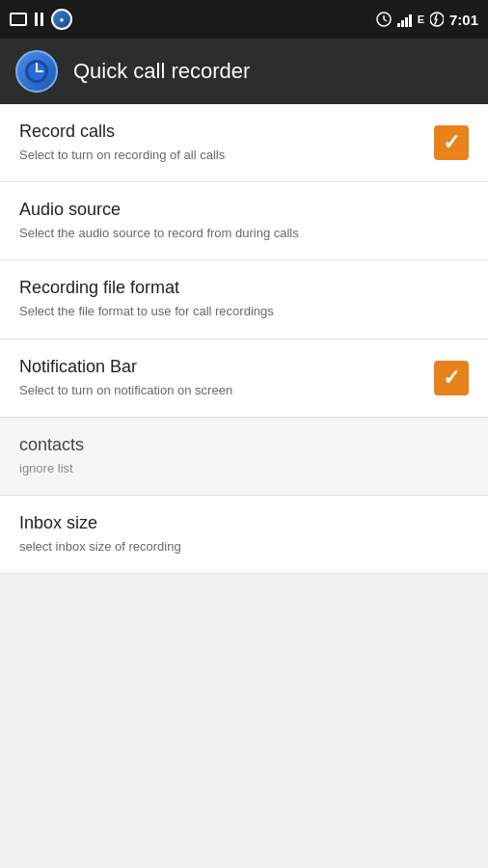 The width and height of the screenshot is (488, 868). What do you see at coordinates (236, 523) in the screenshot?
I see `settings-item-title-inbox-size: Inbox size` at bounding box center [236, 523].